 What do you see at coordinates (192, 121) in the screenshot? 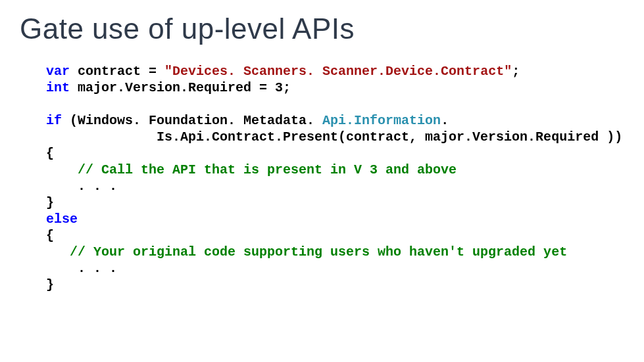
I see `txt: (Windows. Foundation. Metadata.` at bounding box center [192, 121].